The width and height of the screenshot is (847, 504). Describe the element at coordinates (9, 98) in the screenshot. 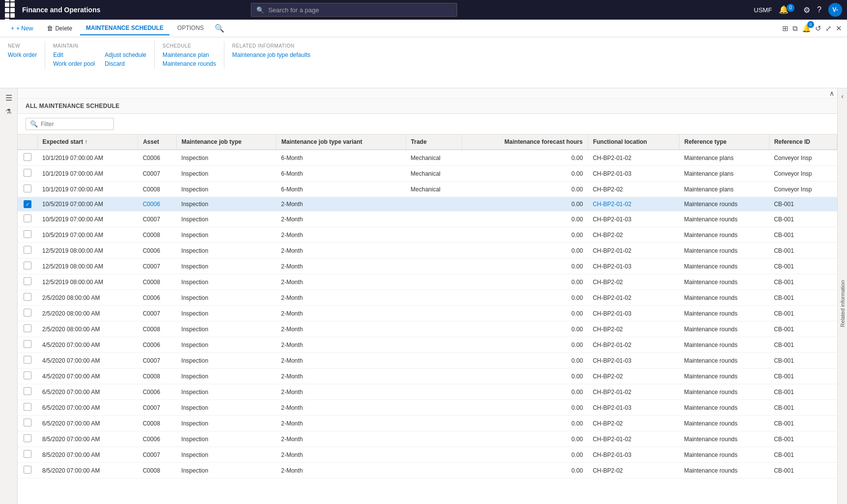

I see `sidebar-menu-icon: ☰` at that location.